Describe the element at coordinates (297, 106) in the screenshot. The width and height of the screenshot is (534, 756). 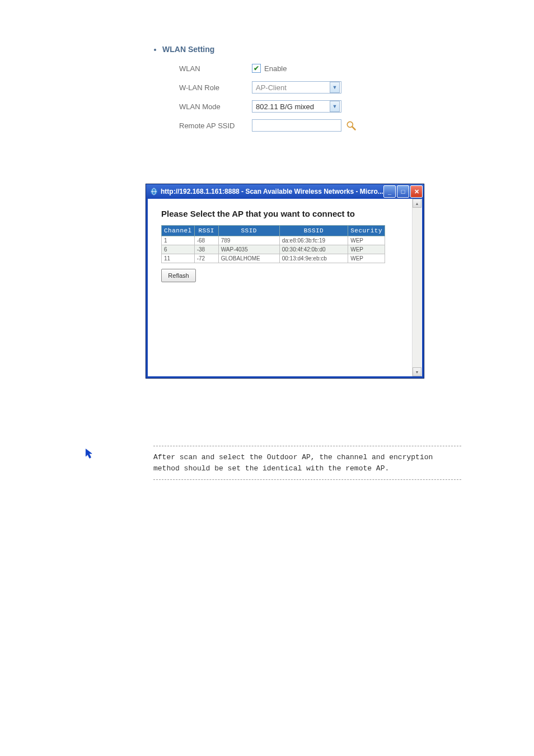
I see `wlan-mode-select: 802.11 B/G mixed ▼` at that location.